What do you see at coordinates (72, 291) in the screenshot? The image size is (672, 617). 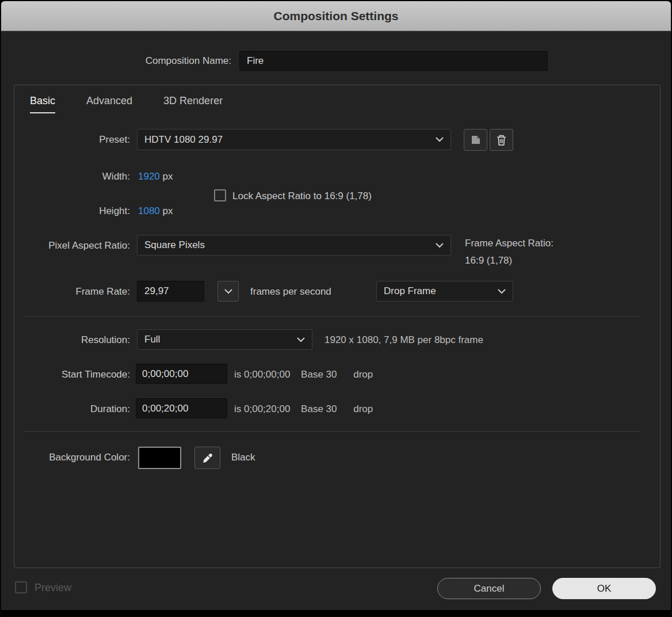 I see `frame-rate-label: Frame Rate:` at bounding box center [72, 291].